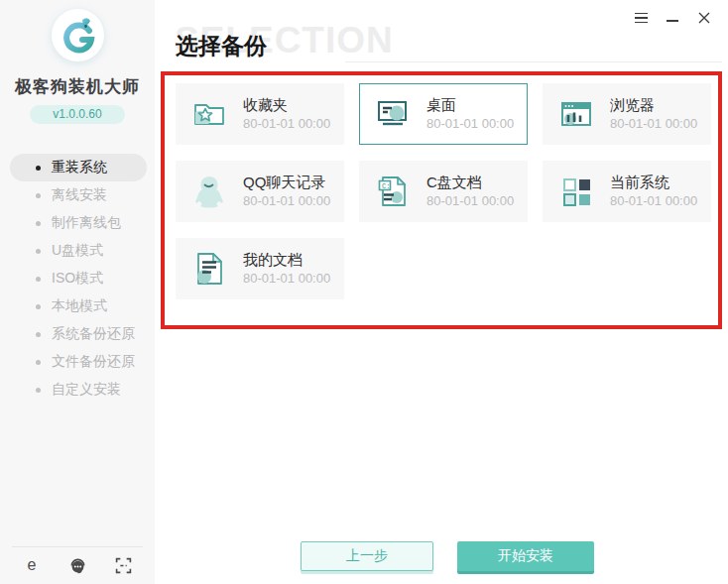  Describe the element at coordinates (78, 168) in the screenshot. I see `sidebar-subitem: 重装系统` at that location.